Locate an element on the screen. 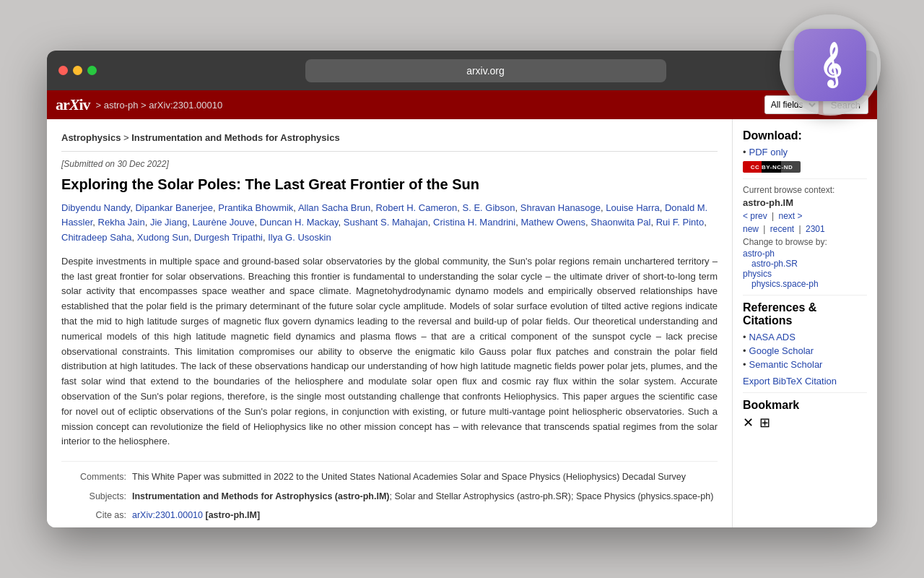 The image size is (924, 578). browse-astro-ph: astro-ph is located at coordinates (805, 254).